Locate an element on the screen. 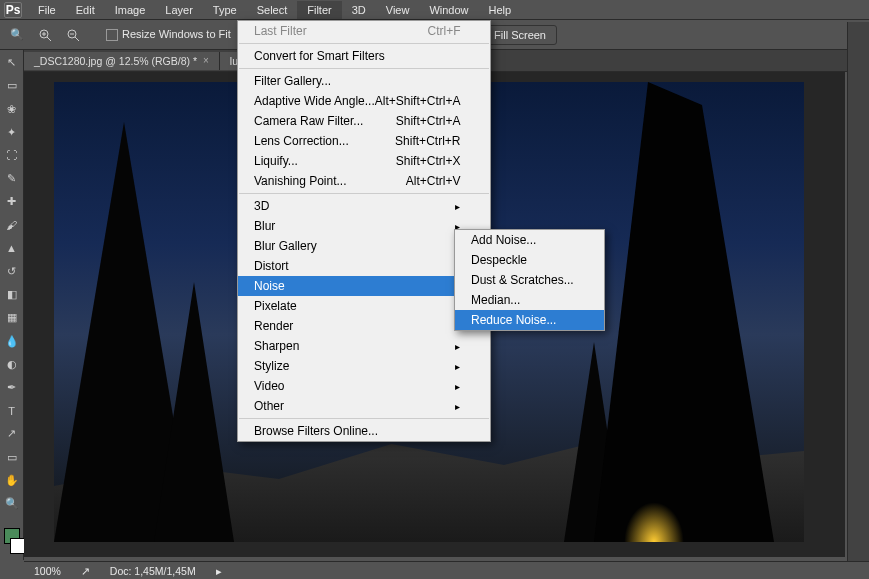 This screenshot has width=869, height=579. fill-screen-button: Fill Screen is located at coordinates (520, 35).